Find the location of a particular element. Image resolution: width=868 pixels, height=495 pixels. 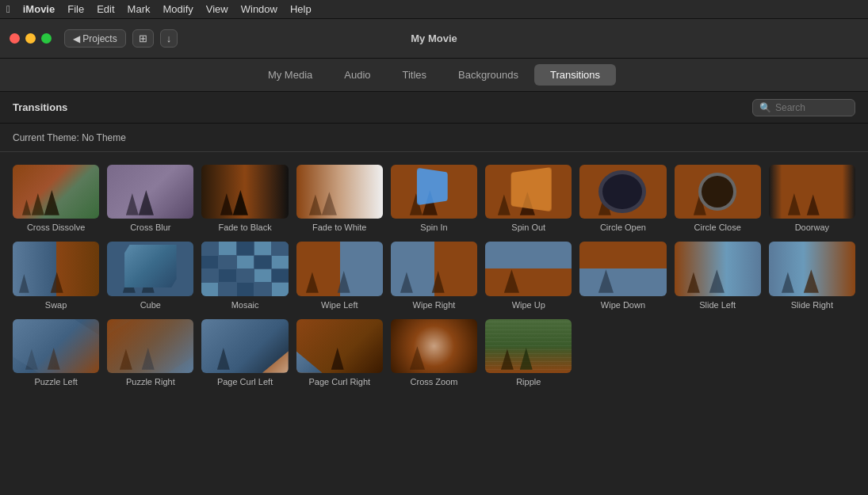

transition-thumb-mosaic is located at coordinates (244, 268).